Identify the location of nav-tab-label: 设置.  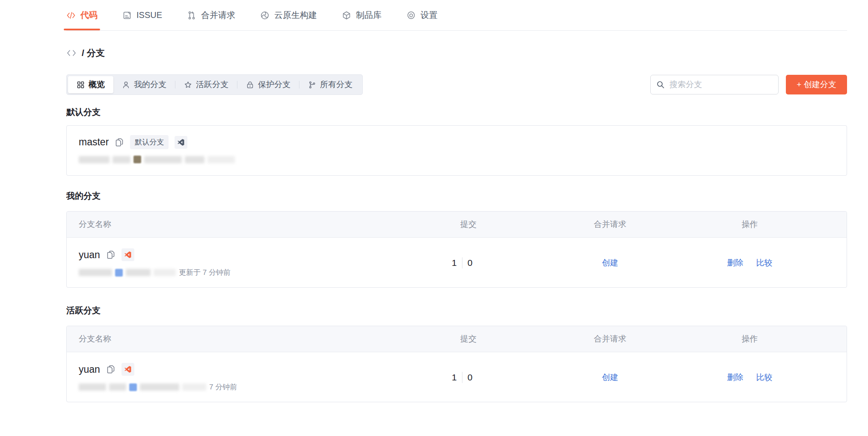
(429, 15).